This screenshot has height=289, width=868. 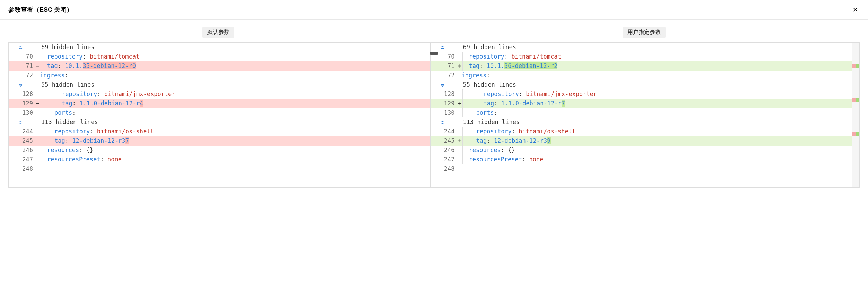 What do you see at coordinates (219, 66) in the screenshot?
I see `code-line-deleted: 71 − tag: 10.1.35-debian-12-r0` at bounding box center [219, 66].